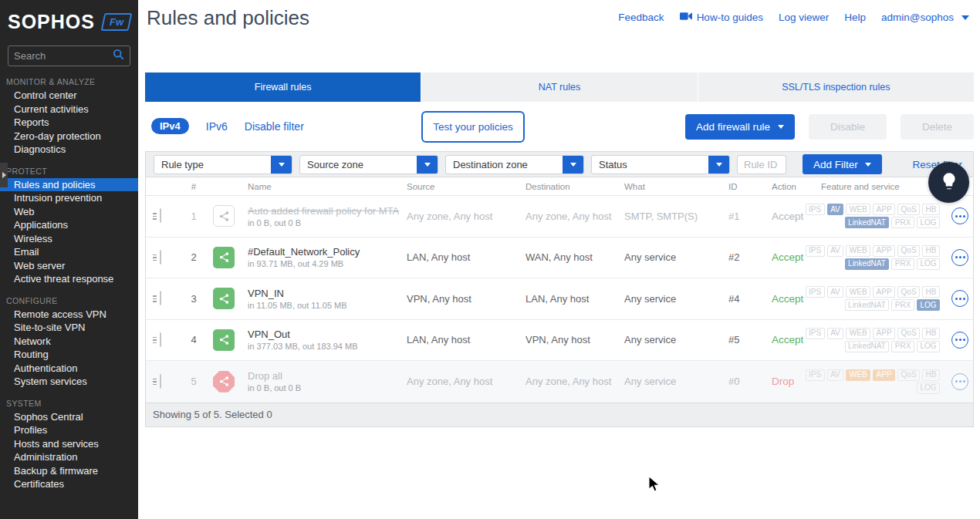  Describe the element at coordinates (515, 165) in the screenshot. I see `filter-dropdown-destination-zone: Destination zone` at that location.